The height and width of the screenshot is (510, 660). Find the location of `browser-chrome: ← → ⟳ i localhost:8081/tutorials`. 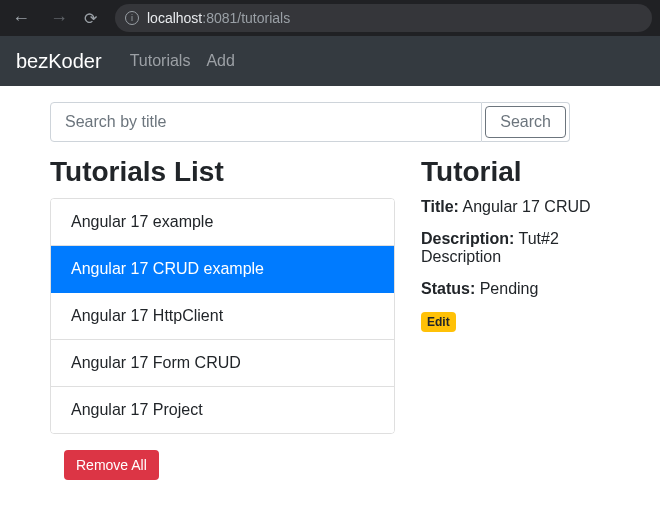

browser-chrome: ← → ⟳ i localhost:8081/tutorials is located at coordinates (330, 18).